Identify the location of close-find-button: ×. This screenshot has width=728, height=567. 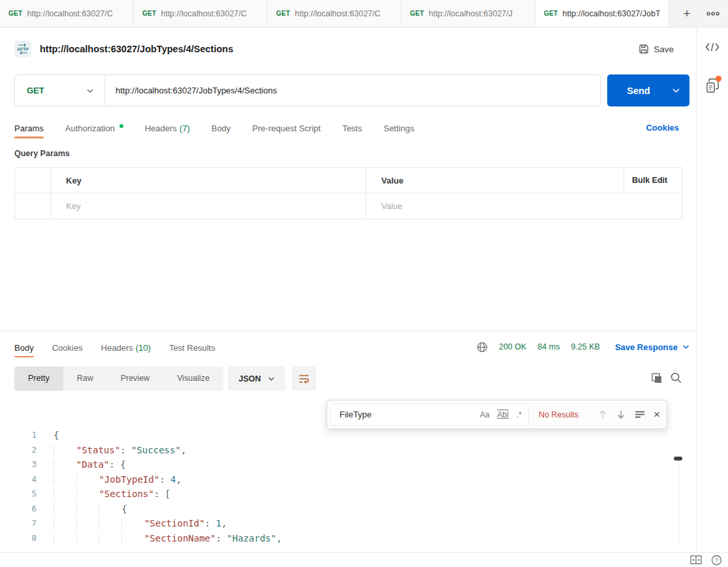
(657, 414).